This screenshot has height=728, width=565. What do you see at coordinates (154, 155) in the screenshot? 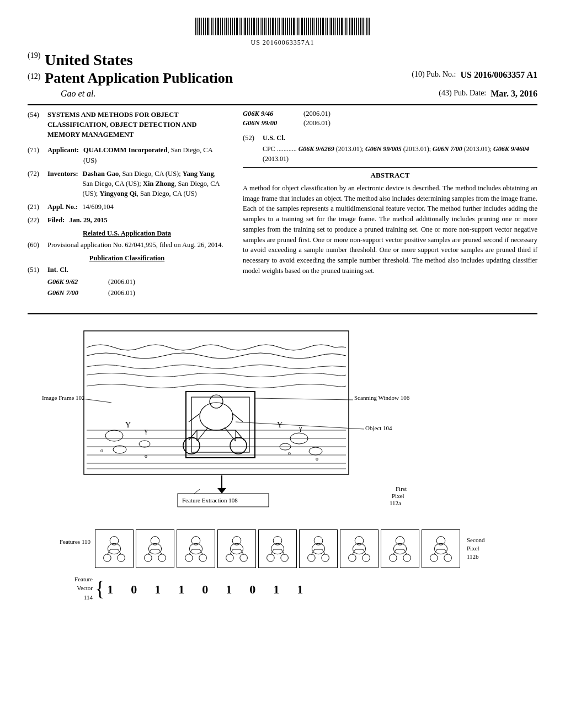
I see `applicant-content: QUALCOMM Incorporated, San Diego, CA (US…` at bounding box center [154, 155].